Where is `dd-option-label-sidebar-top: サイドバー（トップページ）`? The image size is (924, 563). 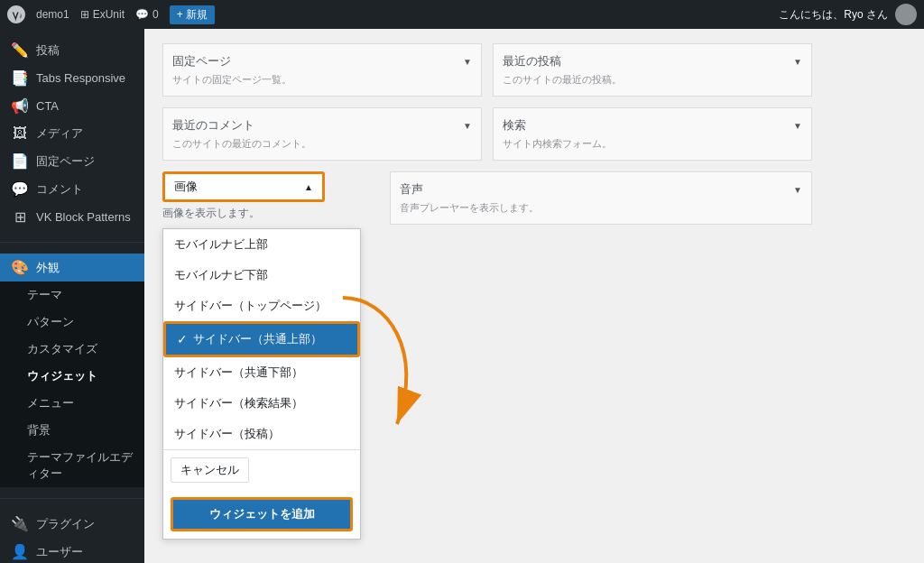 dd-option-label-sidebar-top: サイドバー（トップページ） is located at coordinates (251, 306).